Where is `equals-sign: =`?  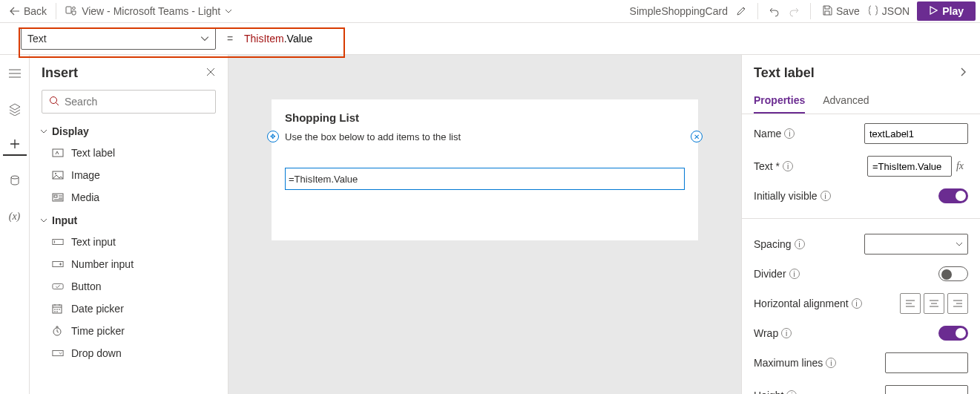 equals-sign: = is located at coordinates (230, 39).